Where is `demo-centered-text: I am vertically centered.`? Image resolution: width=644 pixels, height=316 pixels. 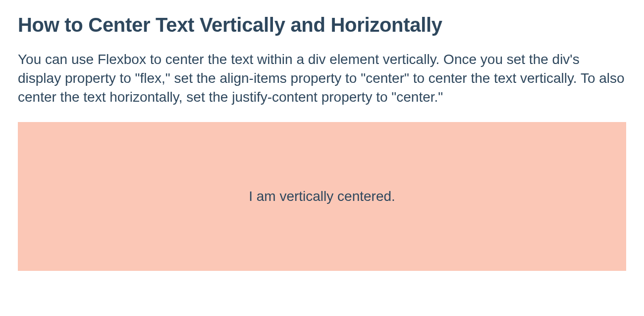
demo-centered-text: I am vertically centered. is located at coordinates (322, 196).